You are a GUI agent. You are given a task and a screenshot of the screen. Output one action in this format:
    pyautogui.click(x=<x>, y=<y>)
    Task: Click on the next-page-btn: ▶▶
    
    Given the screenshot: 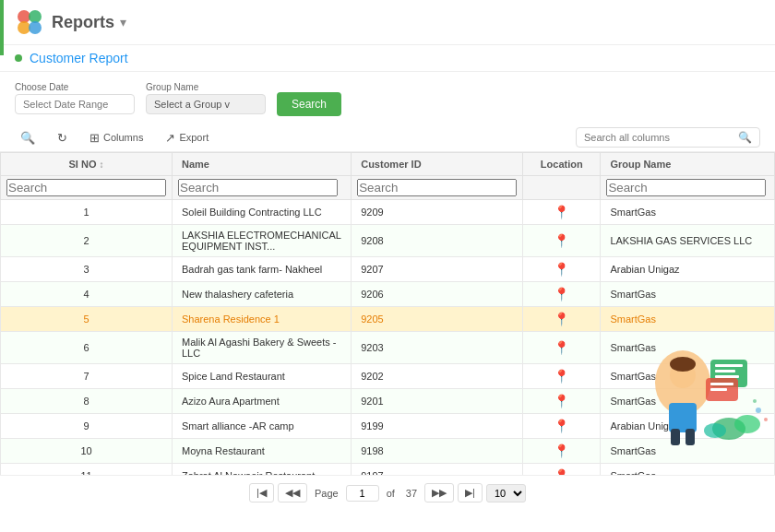 What is the action you would take?
    pyautogui.click(x=439, y=492)
    